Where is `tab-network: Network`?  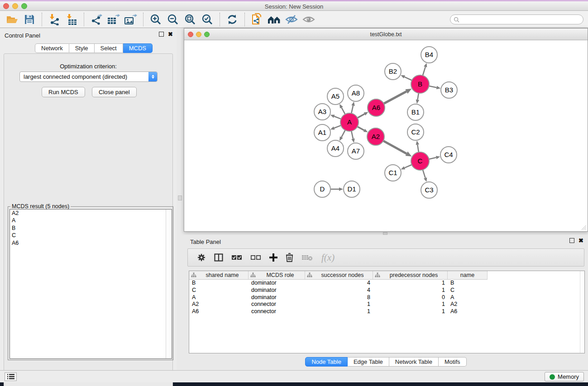 tab-network: Network is located at coordinates (52, 48).